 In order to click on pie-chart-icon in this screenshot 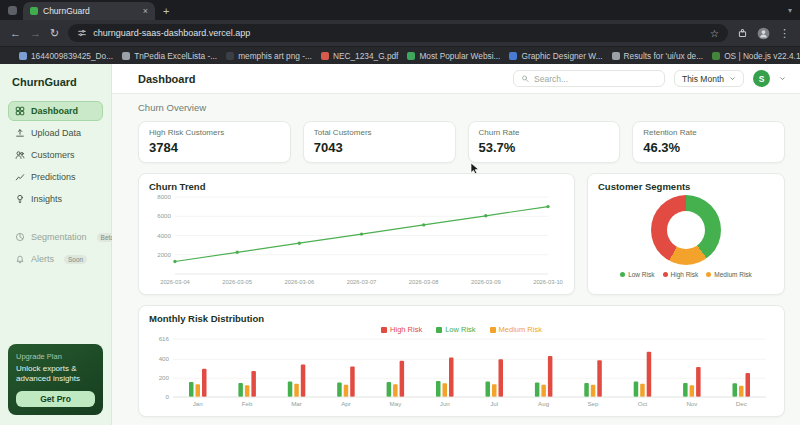, I will do `click(20, 237)`.